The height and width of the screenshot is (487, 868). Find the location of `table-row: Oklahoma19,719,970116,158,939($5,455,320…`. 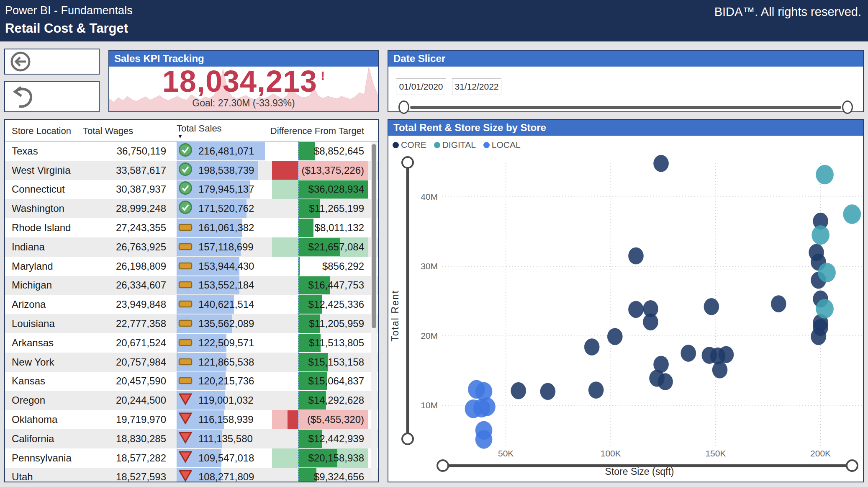

table-row: Oklahoma19,719,970116,158,939($5,455,320… is located at coordinates (192, 420).